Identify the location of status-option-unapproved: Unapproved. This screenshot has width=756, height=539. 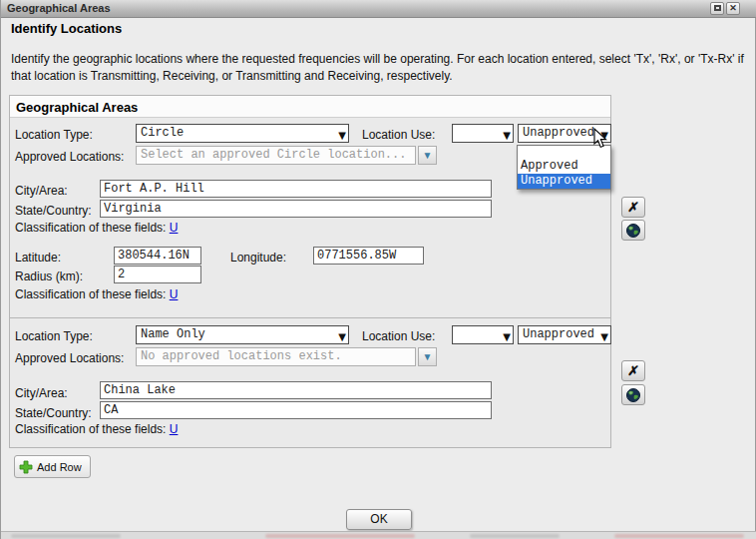
(565, 182).